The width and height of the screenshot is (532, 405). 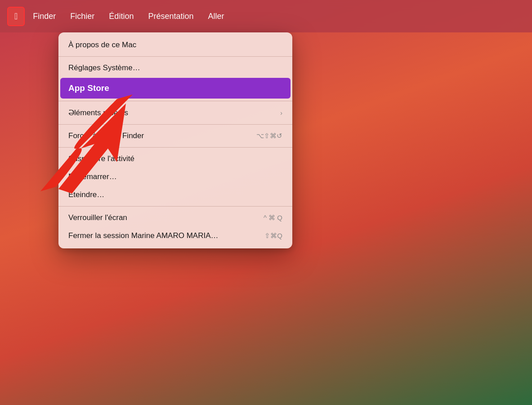 What do you see at coordinates (86, 195) in the screenshot?
I see `shutdown-label: Éteindre…` at bounding box center [86, 195].